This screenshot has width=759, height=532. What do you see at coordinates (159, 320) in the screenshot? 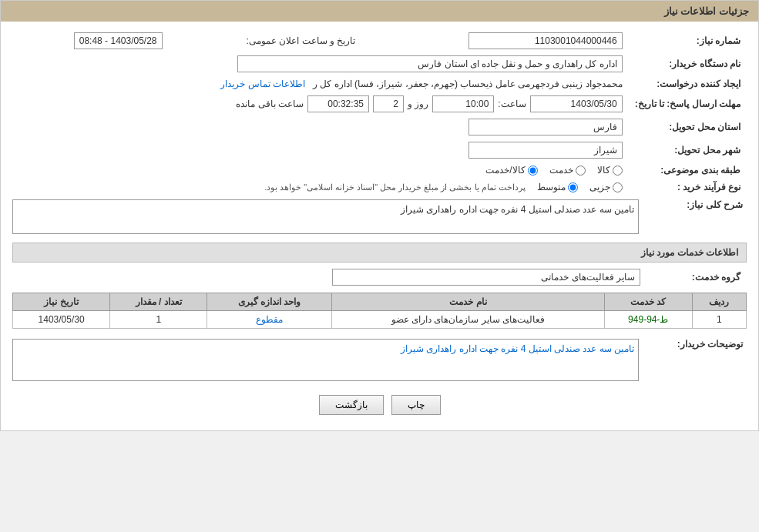
I see `cell-quantity: 1` at bounding box center [159, 320].